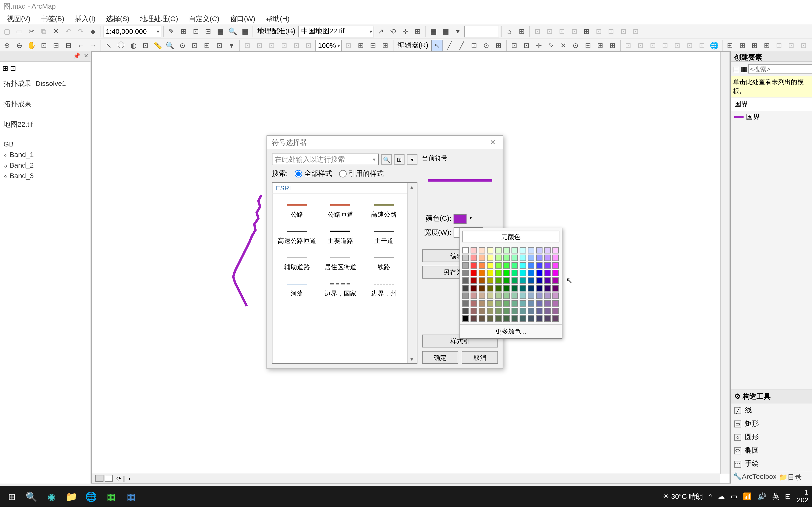 The height and width of the screenshot is (507, 812). What do you see at coordinates (12, 496) in the screenshot?
I see `start-icon: ⊞` at bounding box center [12, 496].